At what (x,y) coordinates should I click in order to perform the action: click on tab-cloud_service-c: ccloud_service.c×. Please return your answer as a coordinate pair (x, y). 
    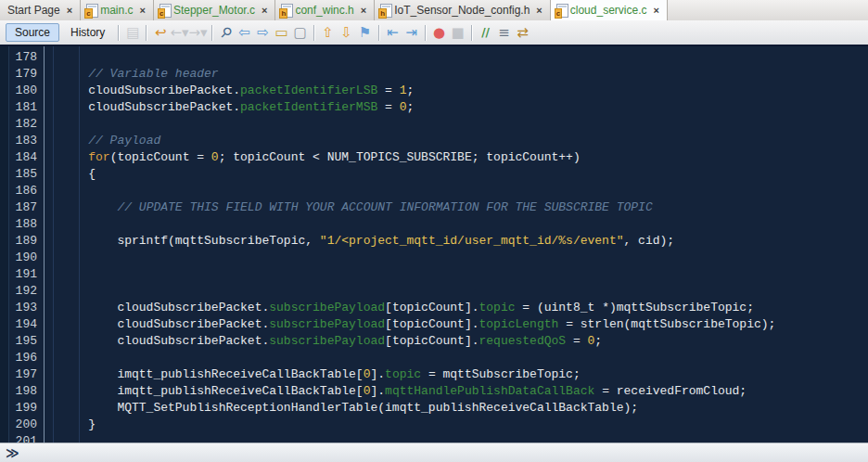
    Looking at the image, I should click on (609, 10).